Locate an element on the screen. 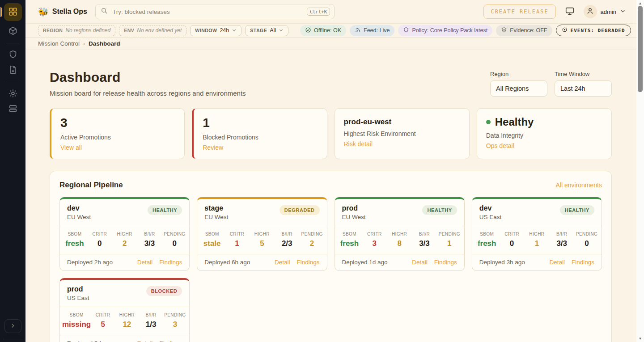  healthy-dot-icon is located at coordinates (488, 122).